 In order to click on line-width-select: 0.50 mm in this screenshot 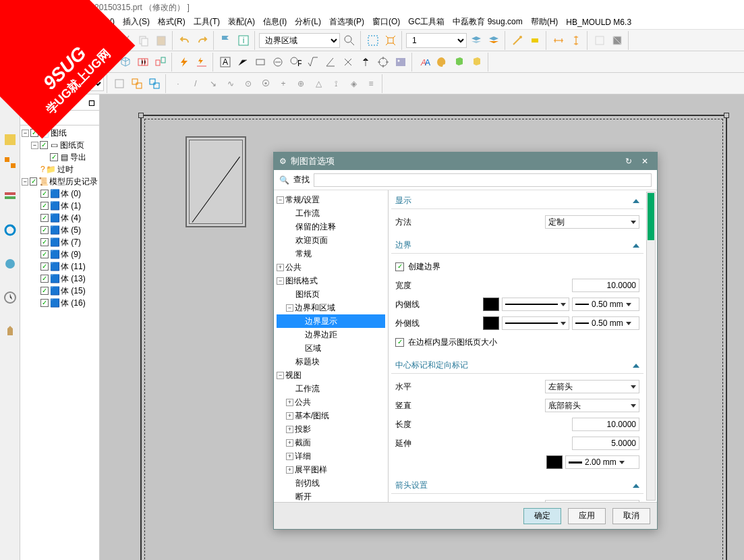, I will do `click(606, 323)`.